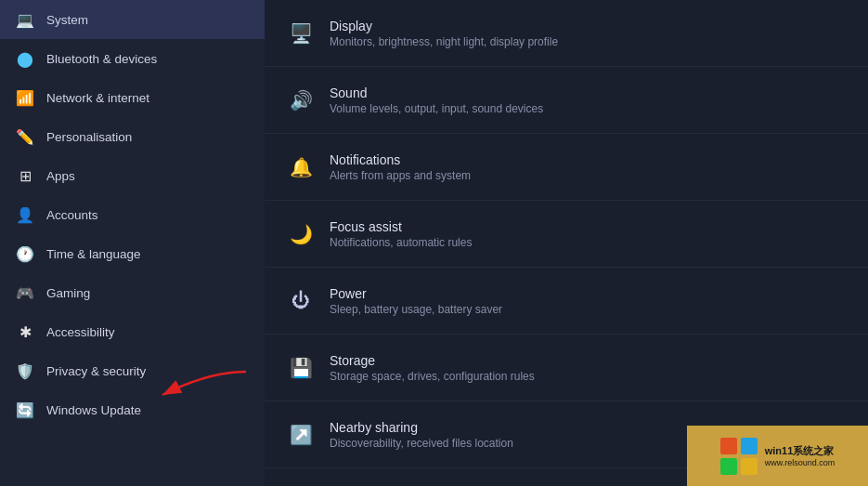 The width and height of the screenshot is (868, 486). What do you see at coordinates (72, 216) in the screenshot?
I see `sidebar-label-accounts: Accounts` at bounding box center [72, 216].